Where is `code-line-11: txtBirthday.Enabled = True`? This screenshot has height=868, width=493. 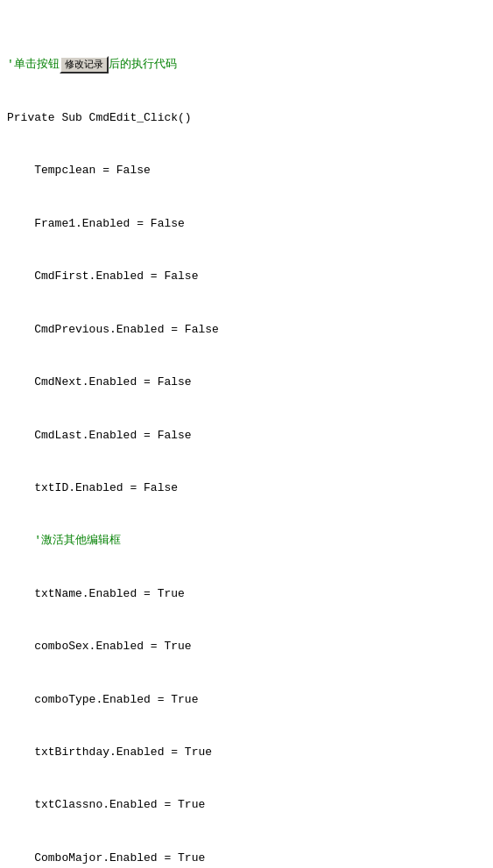
code-line-11: txtBirthday.Enabled = True is located at coordinates (247, 752).